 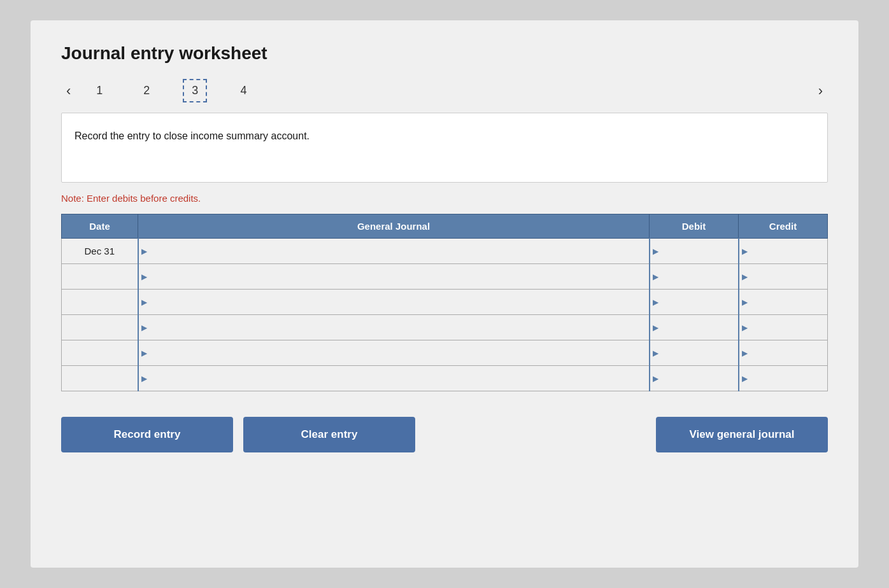 I want to click on arrow-debit-4: ▶, so click(x=656, y=353).